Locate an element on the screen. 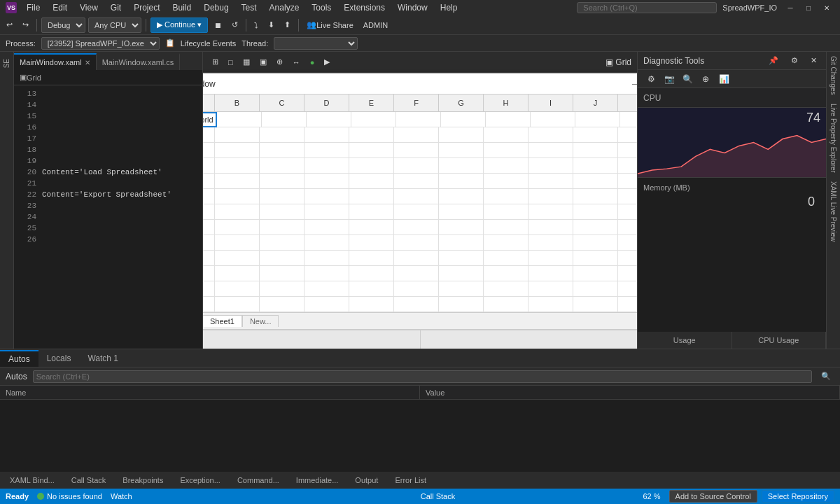 This screenshot has width=840, height=504. minimize-button: ─ is located at coordinates (790, 8).